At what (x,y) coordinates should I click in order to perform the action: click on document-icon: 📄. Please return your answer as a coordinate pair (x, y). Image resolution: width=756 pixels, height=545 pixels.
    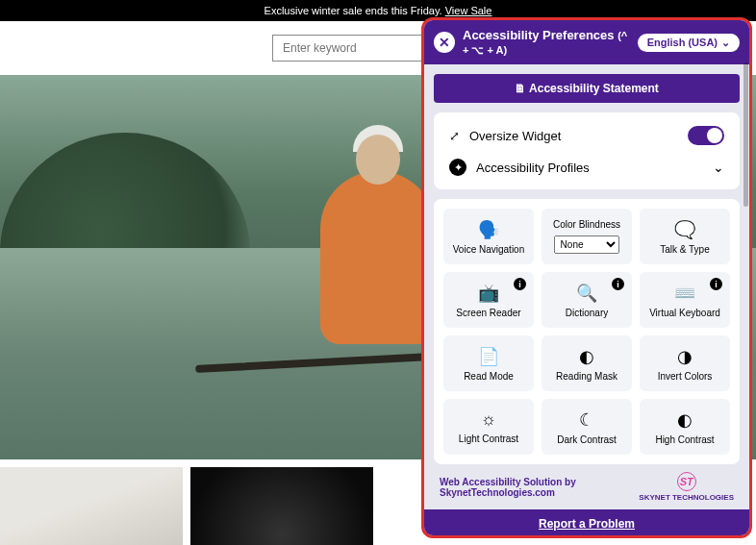
    Looking at the image, I should click on (489, 357).